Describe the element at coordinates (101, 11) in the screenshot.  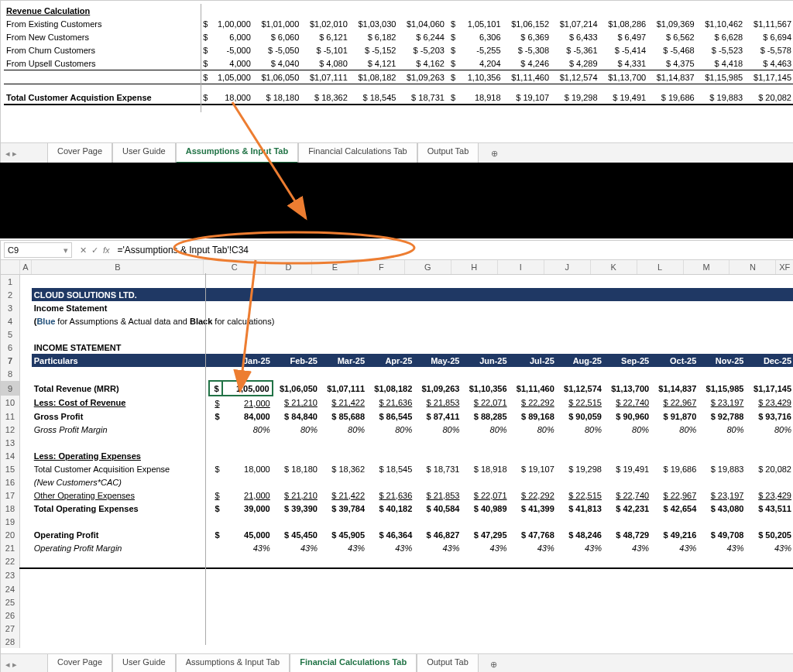
I see `section-title: Revenue Calculation` at that location.